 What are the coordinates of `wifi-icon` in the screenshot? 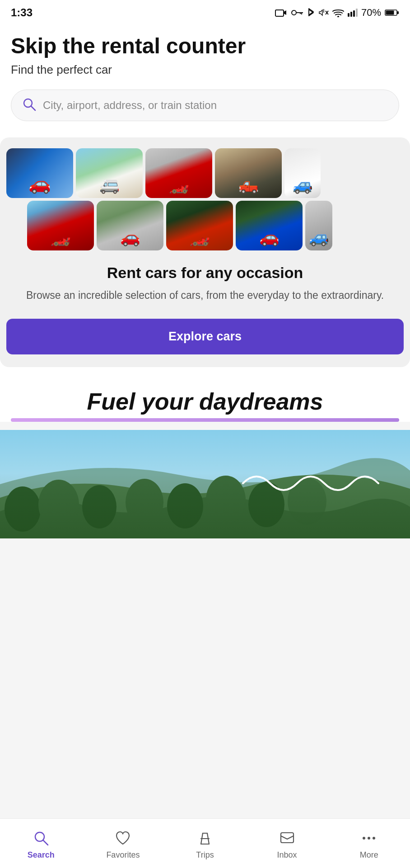 It's located at (338, 13).